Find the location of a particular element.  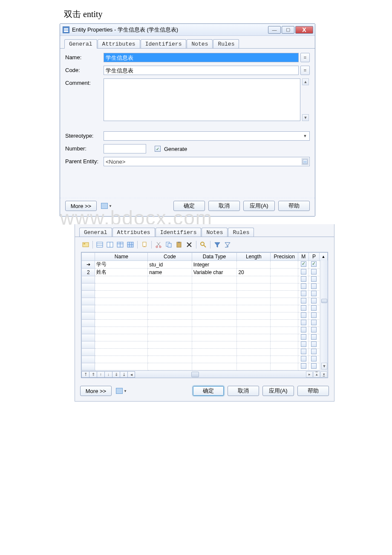

col-datatype: Data Type is located at coordinates (214, 257).